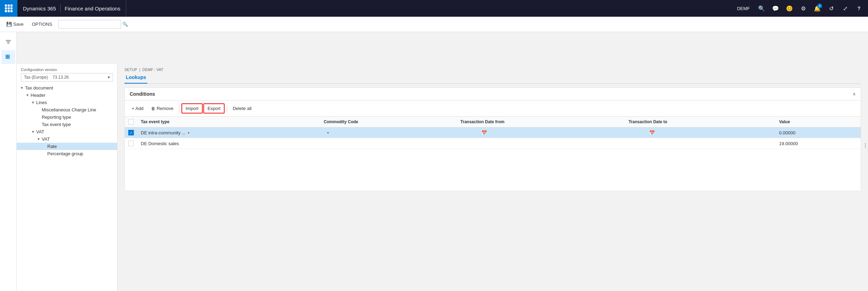 This screenshot has width=868, height=291. Describe the element at coordinates (493, 94) in the screenshot. I see `conditions-header: Conditions ∧` at that location.